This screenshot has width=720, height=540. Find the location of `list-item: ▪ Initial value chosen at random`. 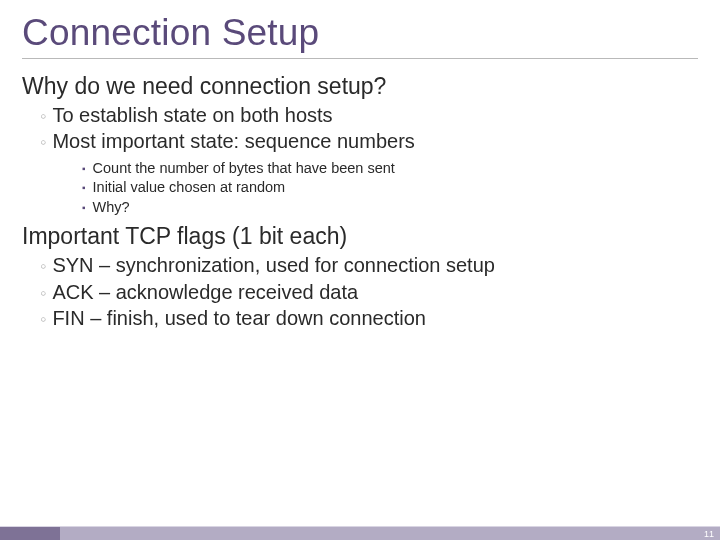

list-item: ▪ Initial value chosen at random is located at coordinates (390, 188).